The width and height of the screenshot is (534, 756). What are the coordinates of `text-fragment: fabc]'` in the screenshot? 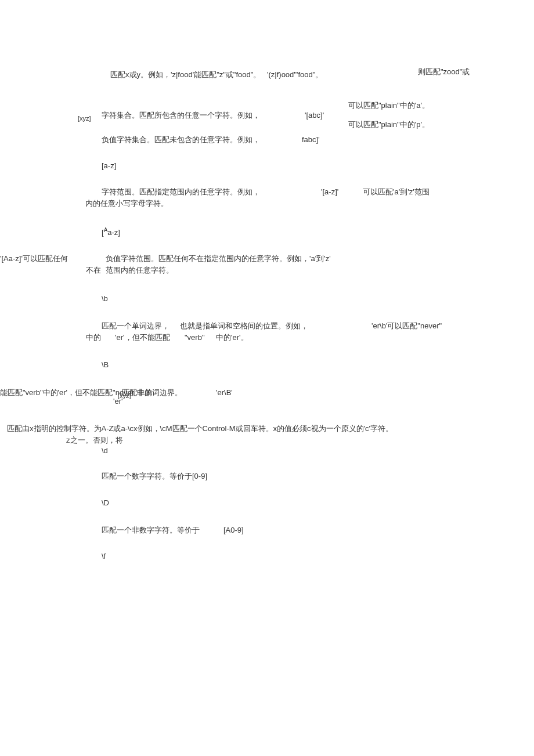 It's located at (311, 140).